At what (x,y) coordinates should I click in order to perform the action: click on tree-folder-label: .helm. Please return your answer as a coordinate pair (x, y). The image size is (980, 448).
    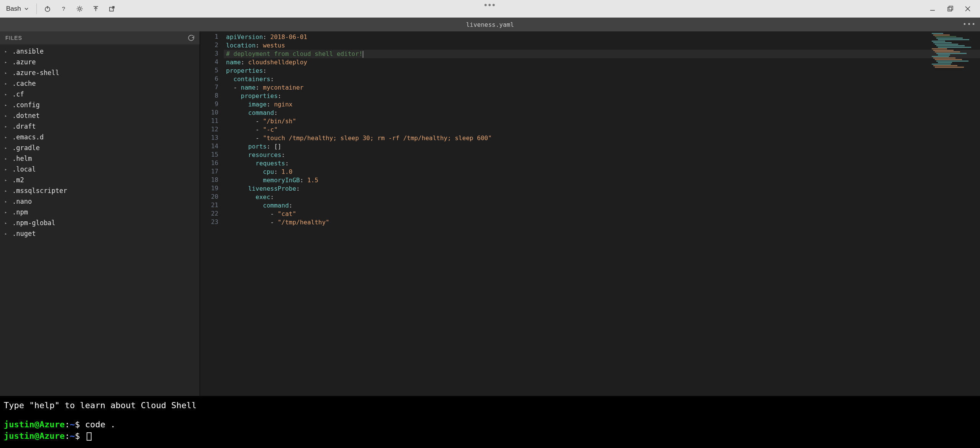
    Looking at the image, I should click on (22, 159).